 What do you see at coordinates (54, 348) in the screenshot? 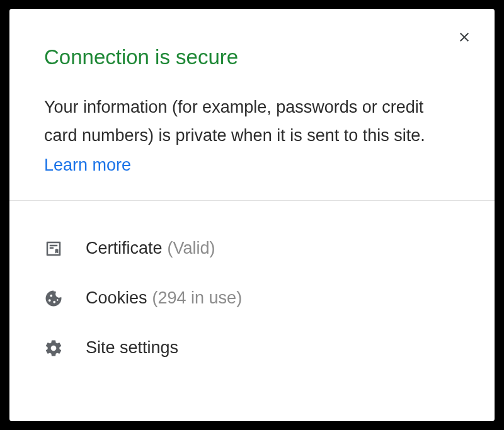
I see `gear-icon` at bounding box center [54, 348].